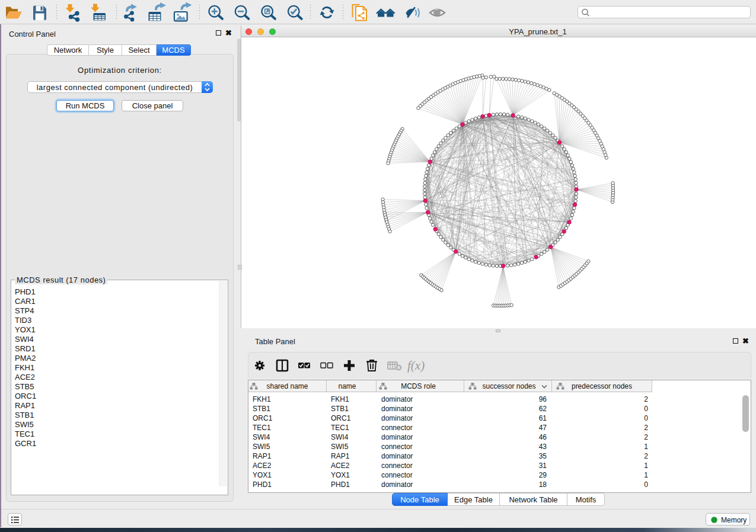 Image resolution: width=756 pixels, height=532 pixels. What do you see at coordinates (416, 366) in the screenshot?
I see `svg-text: f(x)` at bounding box center [416, 366].